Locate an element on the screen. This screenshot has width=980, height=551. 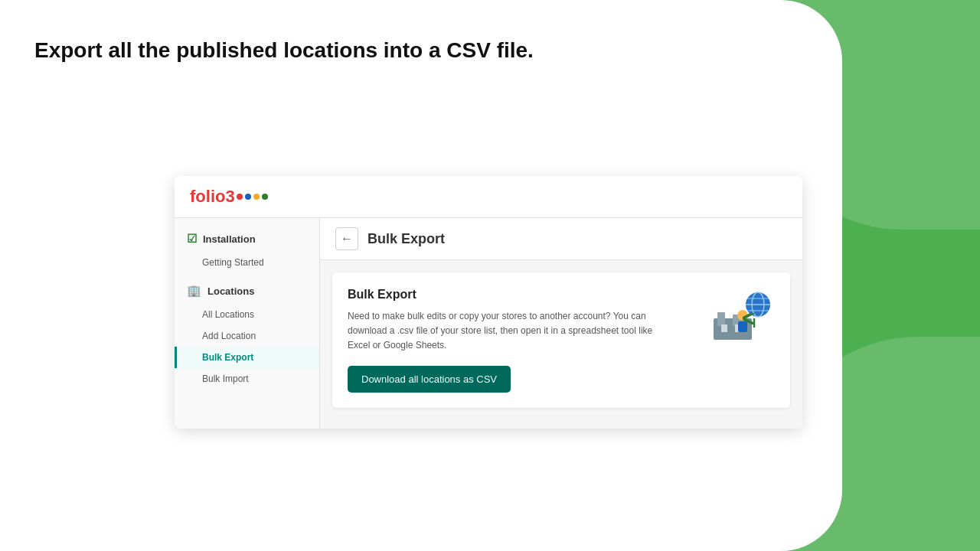
logo-text: folio3 is located at coordinates (213, 197).